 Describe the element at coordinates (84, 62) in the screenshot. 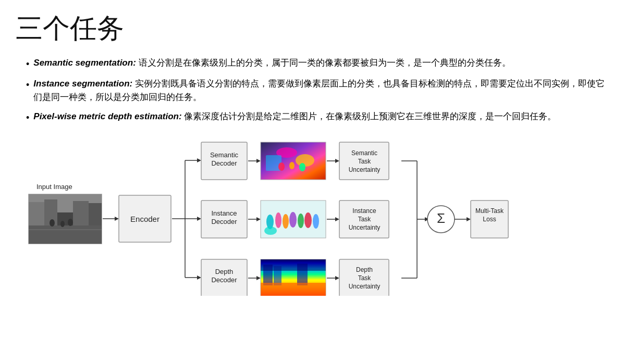

I see `bullet-bold-1: Semantic segmentation:` at that location.